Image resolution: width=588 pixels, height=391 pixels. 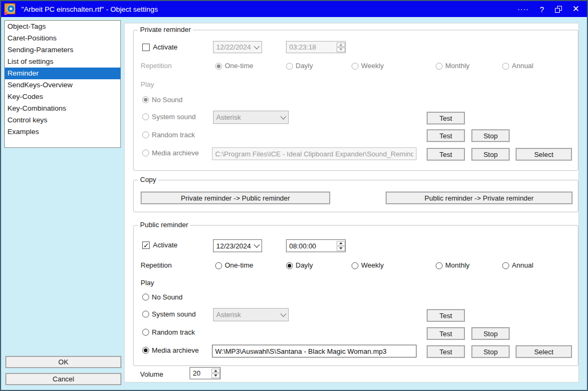 What do you see at coordinates (544, 352) in the screenshot?
I see `public-select-media-button: Select` at bounding box center [544, 352].